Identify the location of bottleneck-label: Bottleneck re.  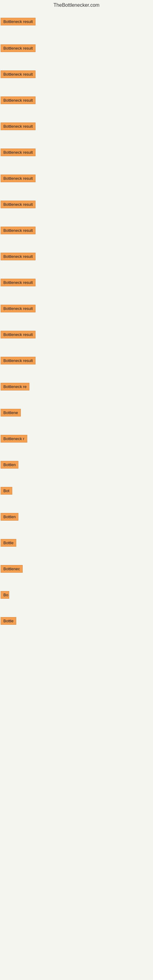
(15, 387).